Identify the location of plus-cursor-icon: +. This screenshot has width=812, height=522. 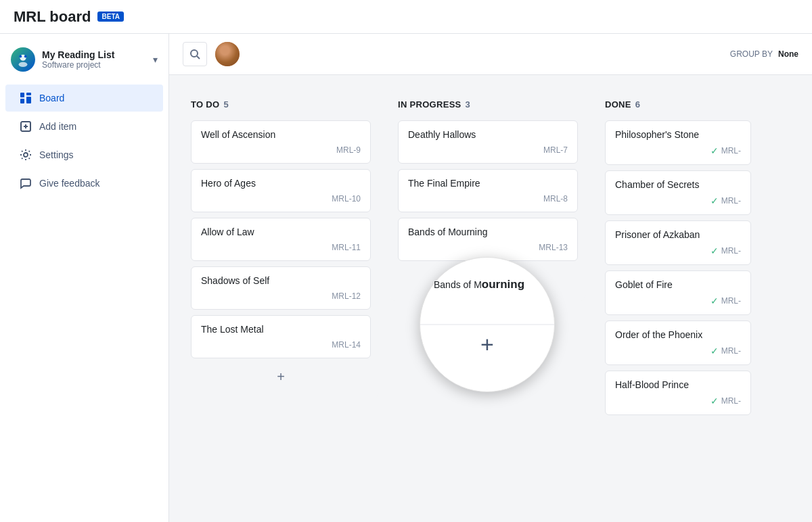
(487, 345).